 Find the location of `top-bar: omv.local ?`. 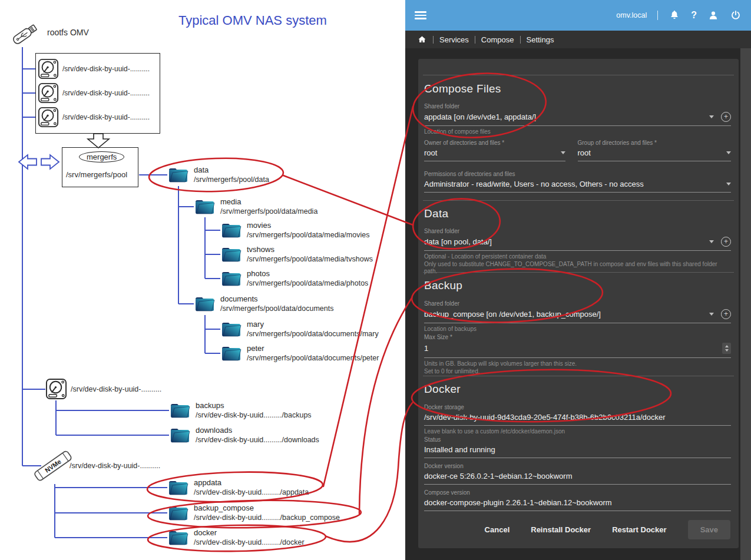

top-bar: omv.local ? is located at coordinates (578, 15).